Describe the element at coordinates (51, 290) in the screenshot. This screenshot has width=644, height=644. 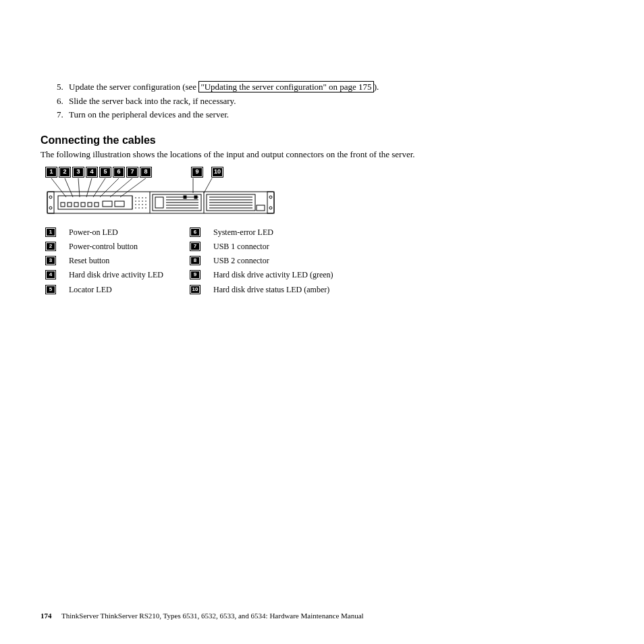
I see `legend-number: 5` at that location.